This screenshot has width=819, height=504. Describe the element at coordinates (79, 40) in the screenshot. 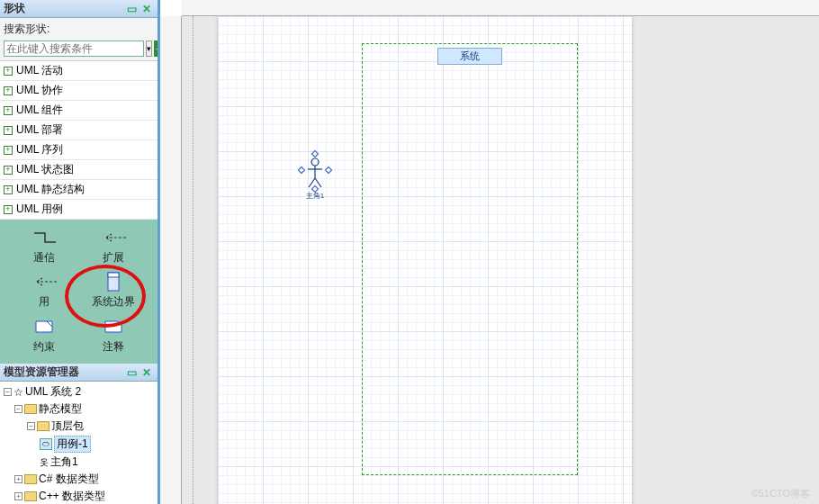

I see `shape-search-area: 搜索形状: ▾ →` at that location.